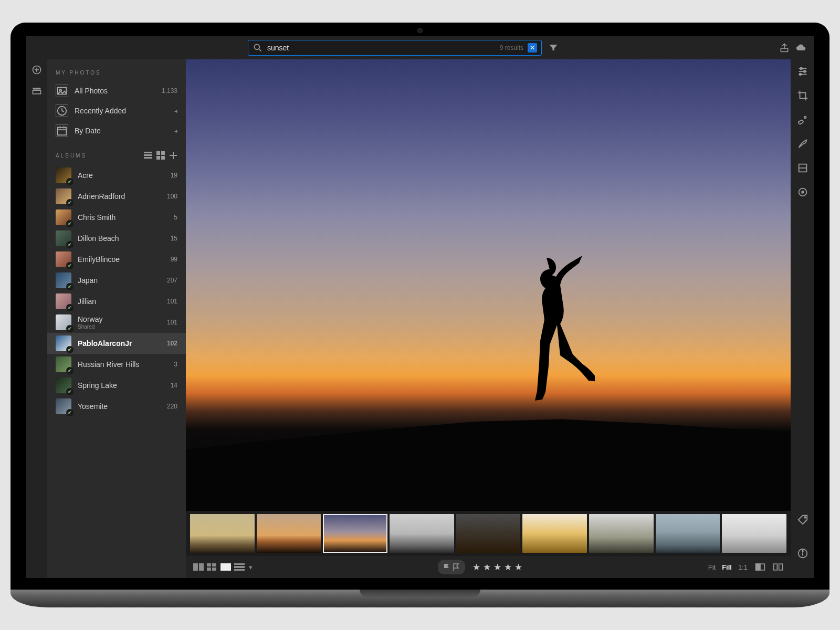 This screenshot has width=840, height=630. I want to click on laptop-hinge-notch, so click(420, 593).